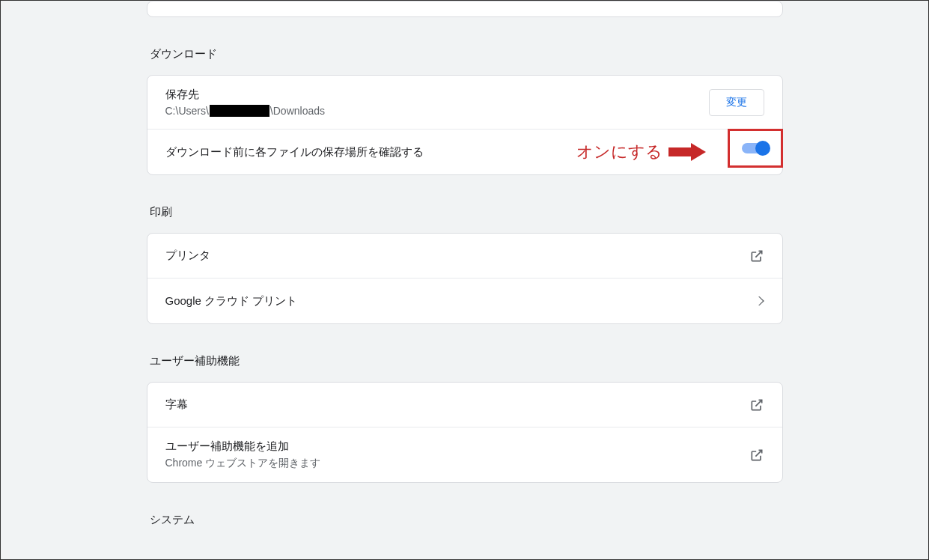 The image size is (929, 560). I want to click on printing-card: プリンタ Google クラウド プリント, so click(465, 279).